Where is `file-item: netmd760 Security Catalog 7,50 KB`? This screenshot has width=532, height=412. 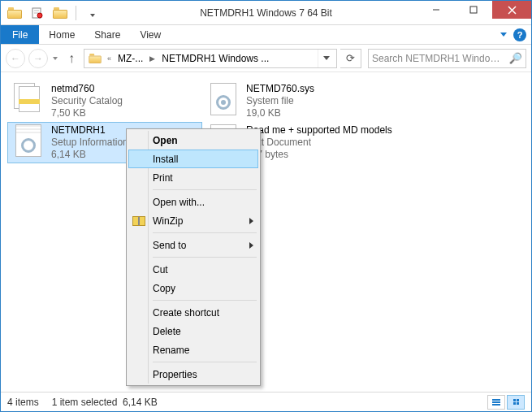 file-item: netmd760 Security Catalog 7,50 KB is located at coordinates (105, 101).